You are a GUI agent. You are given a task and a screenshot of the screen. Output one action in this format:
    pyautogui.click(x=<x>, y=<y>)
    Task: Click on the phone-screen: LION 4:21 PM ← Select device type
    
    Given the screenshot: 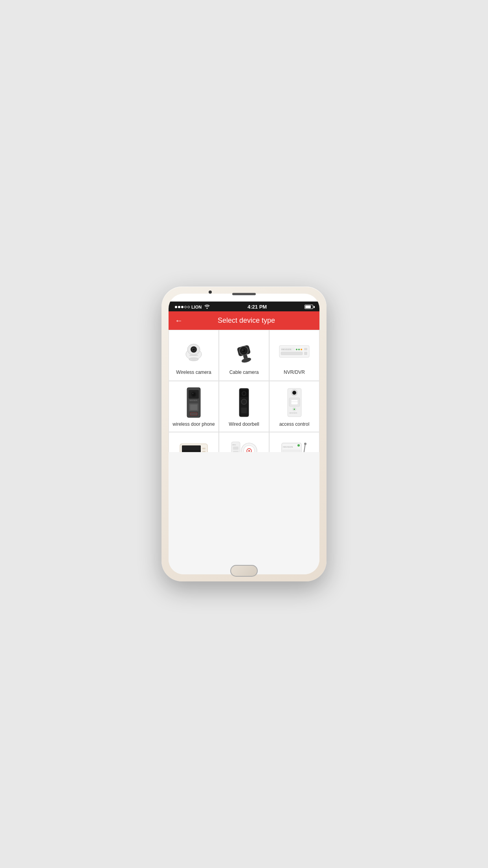 What is the action you would take?
    pyautogui.click(x=244, y=434)
    